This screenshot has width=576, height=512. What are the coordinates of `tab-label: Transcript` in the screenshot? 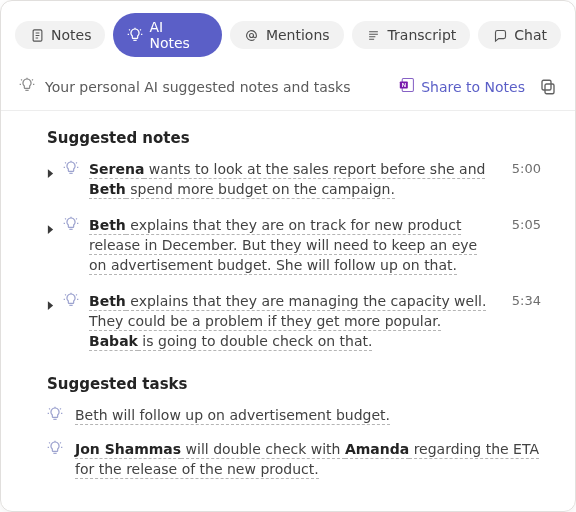 It's located at (422, 35).